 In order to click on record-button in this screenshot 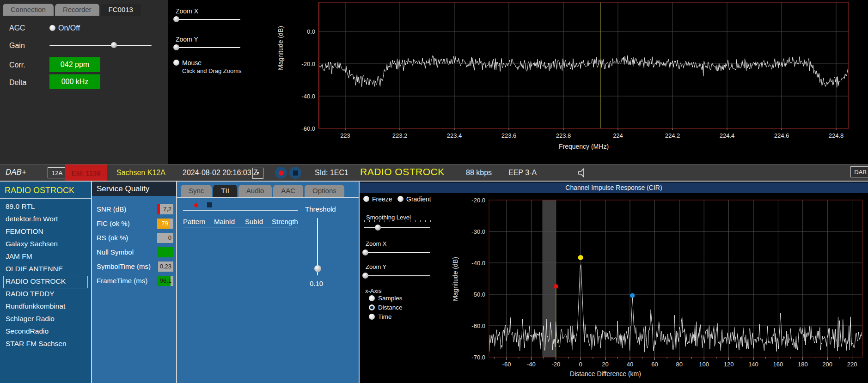, I will do `click(281, 173)`.